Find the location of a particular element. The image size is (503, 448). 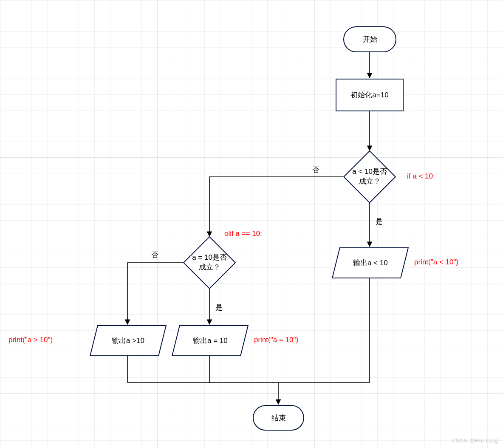

init-process: 初始化a=10 is located at coordinates (370, 95).